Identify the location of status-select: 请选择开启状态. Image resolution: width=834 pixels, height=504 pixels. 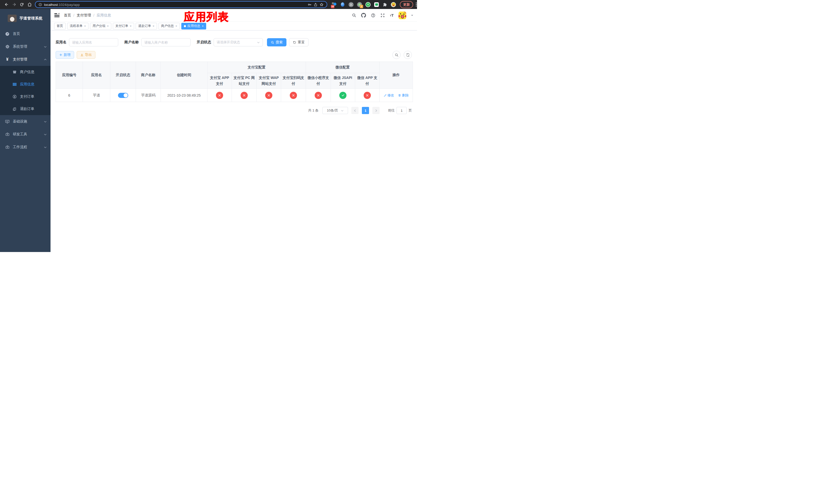
(238, 42).